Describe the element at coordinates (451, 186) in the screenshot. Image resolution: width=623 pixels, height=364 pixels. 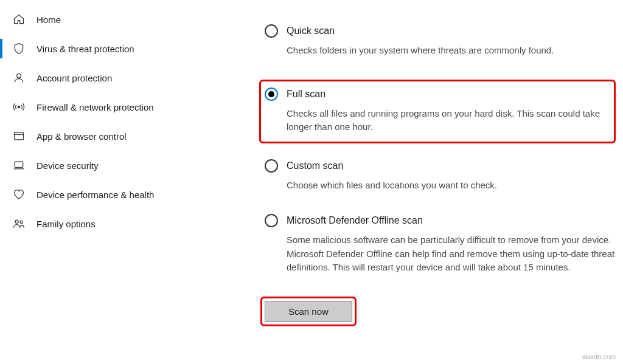
I see `scan-option-desc: Choose which files and locations you wan…` at that location.